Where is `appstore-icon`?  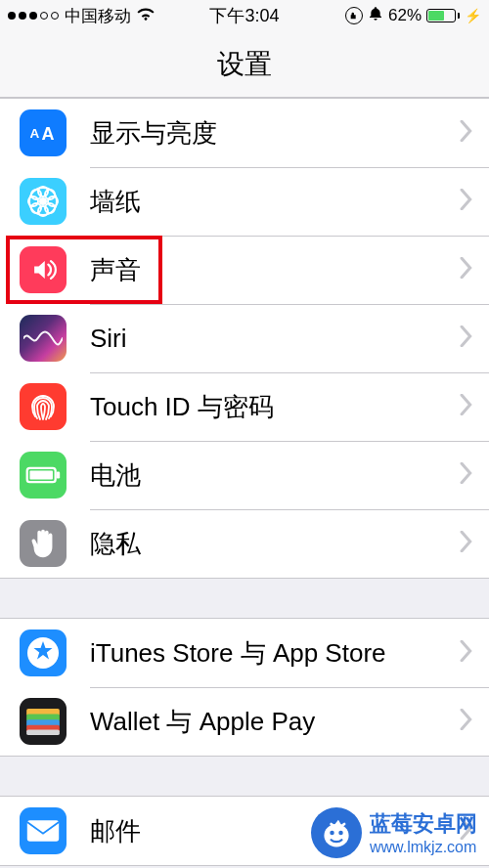
appstore-icon is located at coordinates (43, 653).